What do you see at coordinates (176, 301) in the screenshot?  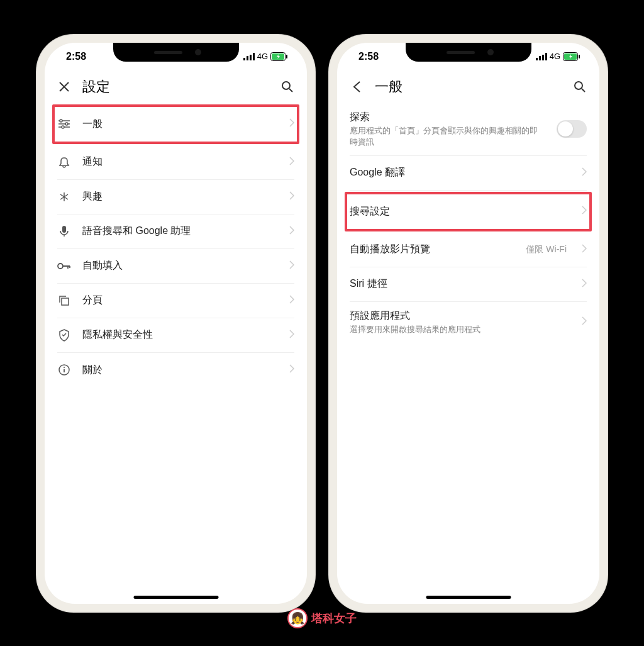 I see `row-tabs: 分頁` at bounding box center [176, 301].